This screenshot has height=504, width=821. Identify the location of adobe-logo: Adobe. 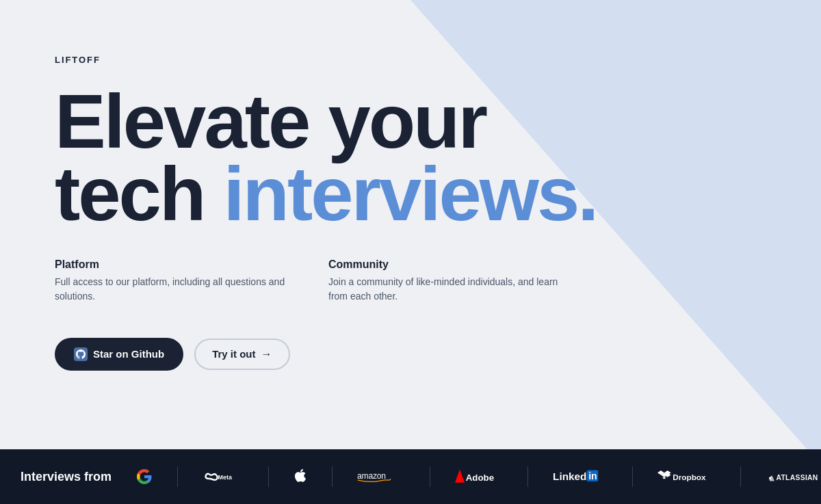
(479, 477).